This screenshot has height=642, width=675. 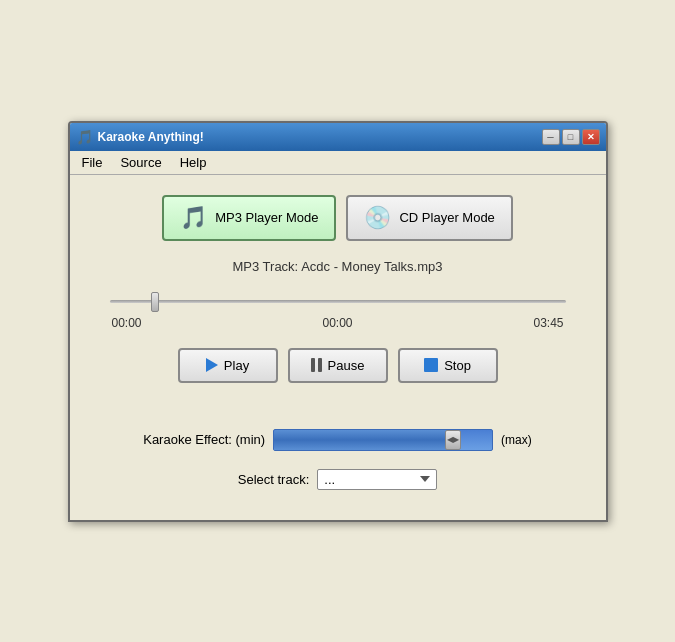 I want to click on select-track-row: Select track: ..., so click(x=338, y=480).